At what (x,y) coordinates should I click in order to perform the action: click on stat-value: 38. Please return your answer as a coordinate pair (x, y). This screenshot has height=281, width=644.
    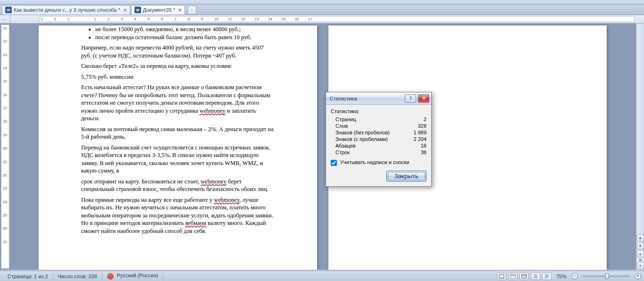
    Looking at the image, I should click on (417, 152).